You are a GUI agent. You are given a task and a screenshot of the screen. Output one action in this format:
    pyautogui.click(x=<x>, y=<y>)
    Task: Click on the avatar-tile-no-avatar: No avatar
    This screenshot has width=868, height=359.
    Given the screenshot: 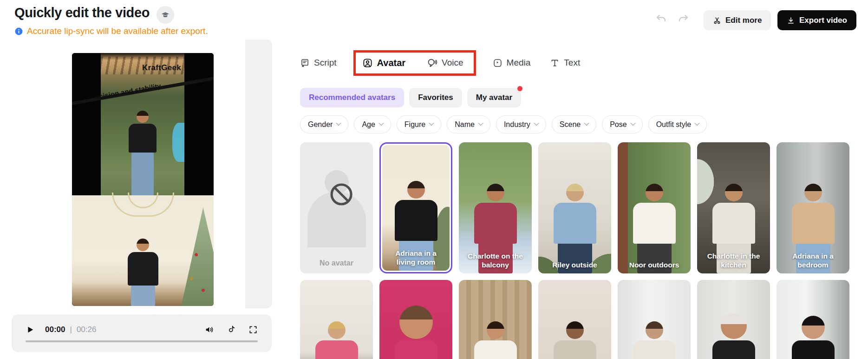 What is the action you would take?
    pyautogui.click(x=336, y=208)
    